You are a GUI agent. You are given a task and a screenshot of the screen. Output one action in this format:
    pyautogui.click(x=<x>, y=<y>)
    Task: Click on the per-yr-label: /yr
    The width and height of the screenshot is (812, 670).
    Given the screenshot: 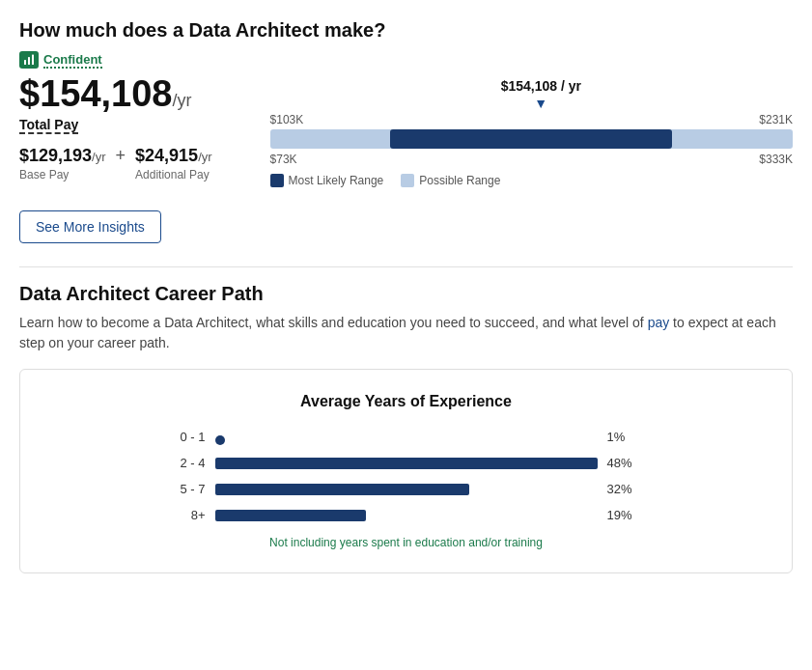 What is the action you would take?
    pyautogui.click(x=182, y=100)
    